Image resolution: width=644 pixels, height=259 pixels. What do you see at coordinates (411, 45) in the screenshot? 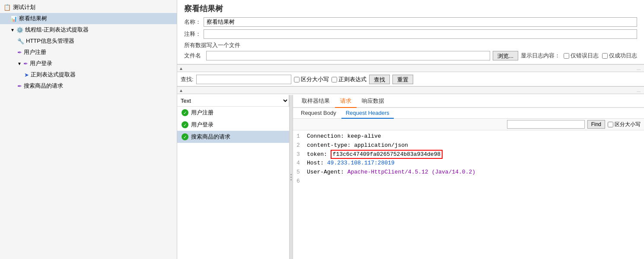
I see `write-all-data-label: 所有数据写入一个文件` at bounding box center [411, 45].